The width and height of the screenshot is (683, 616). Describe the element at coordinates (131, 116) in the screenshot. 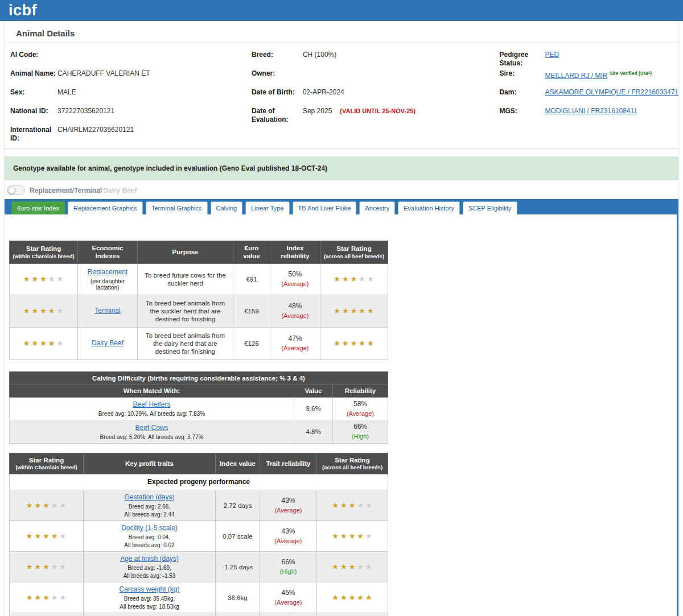

I see `field-national-id: National ID: 372227035620121` at that location.